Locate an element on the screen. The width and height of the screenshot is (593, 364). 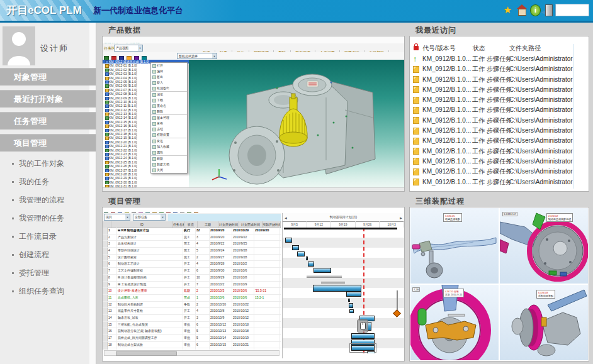
sidebar-submenu-item: 工作流目录 is located at coordinates (45, 236).